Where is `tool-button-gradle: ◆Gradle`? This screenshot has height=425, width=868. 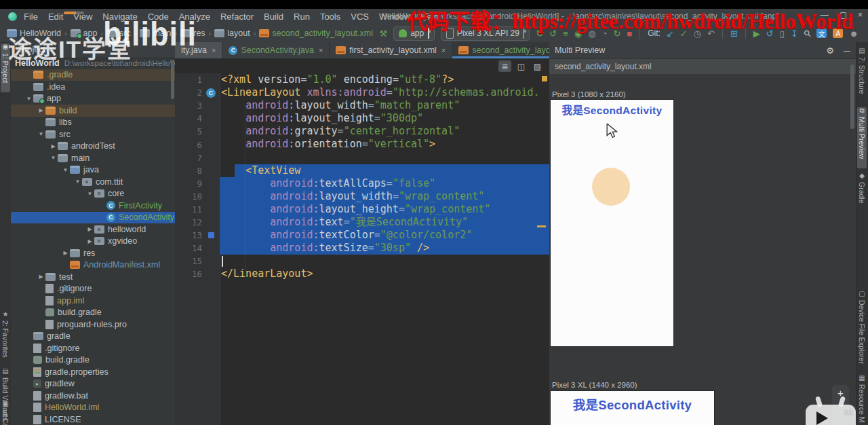 tool-button-gradle: ◆Gradle is located at coordinates (862, 191).